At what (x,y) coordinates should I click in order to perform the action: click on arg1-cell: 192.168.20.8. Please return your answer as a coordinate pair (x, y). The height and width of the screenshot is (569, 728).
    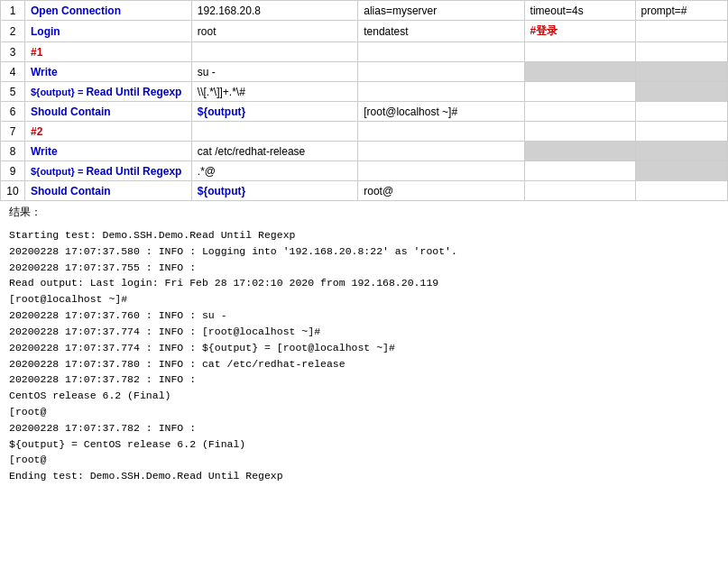
    Looking at the image, I should click on (274, 11).